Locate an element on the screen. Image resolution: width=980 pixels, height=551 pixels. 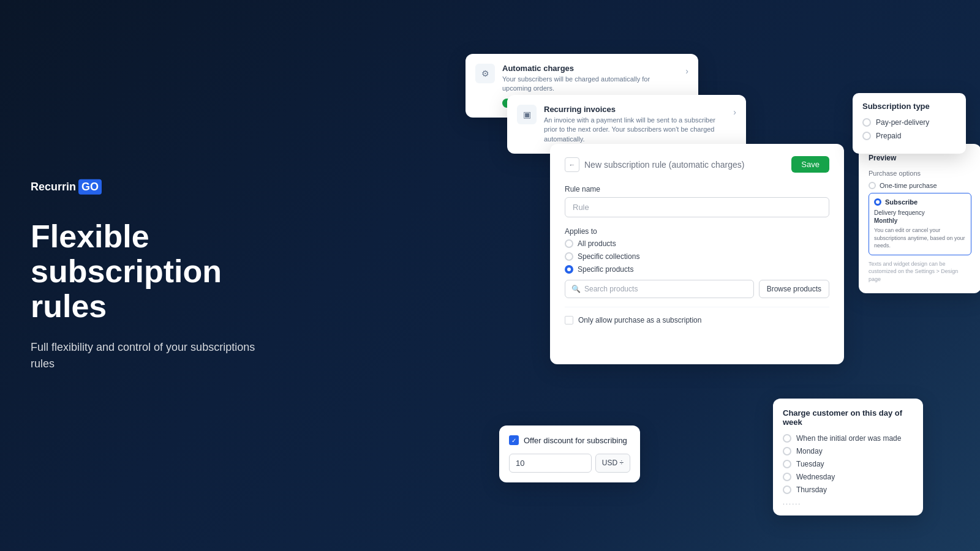
rule-name-label: Rule name is located at coordinates (697, 189).